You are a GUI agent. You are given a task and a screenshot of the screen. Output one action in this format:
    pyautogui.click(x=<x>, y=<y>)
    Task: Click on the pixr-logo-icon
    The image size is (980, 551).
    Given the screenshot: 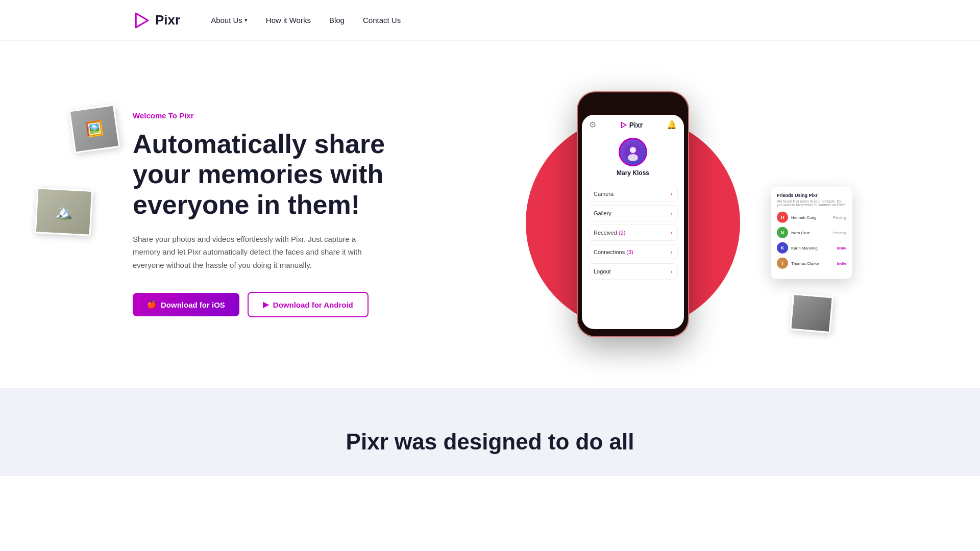 What is the action you would take?
    pyautogui.click(x=142, y=20)
    